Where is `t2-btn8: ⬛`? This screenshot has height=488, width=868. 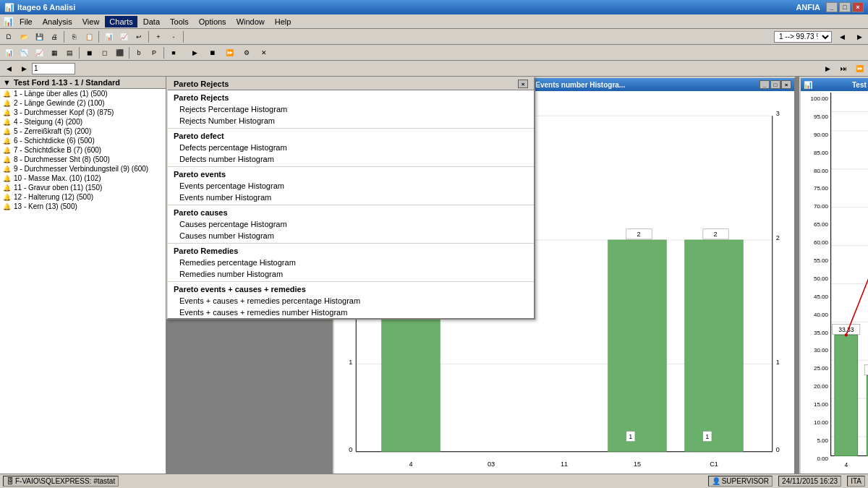 t2-btn8: ⬛ is located at coordinates (119, 53).